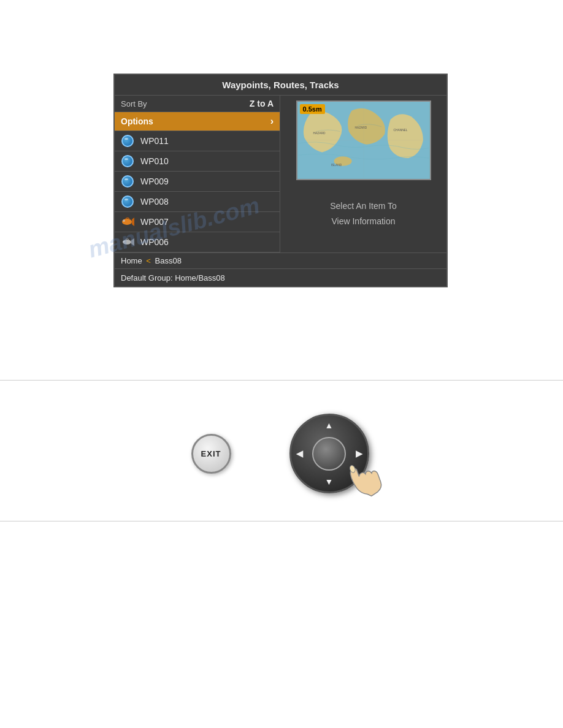 This screenshot has width=563, height=728. I want to click on waypoint-icon-wp007, so click(128, 222).